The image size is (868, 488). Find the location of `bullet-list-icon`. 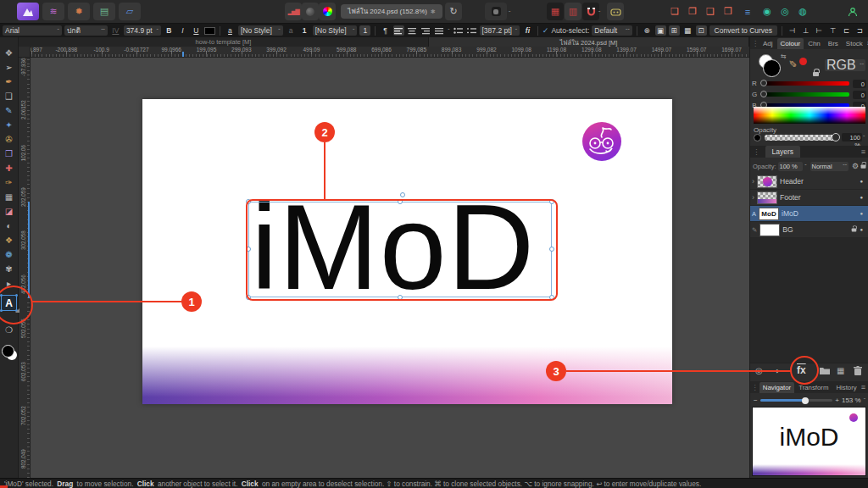

bullet-list-icon is located at coordinates (458, 30).